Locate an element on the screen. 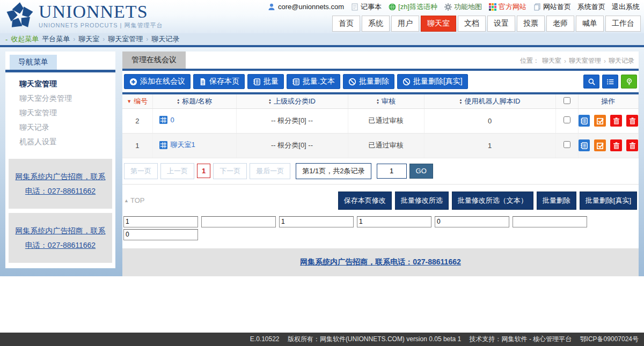 This screenshot has width=644, height=346. cell-ops is located at coordinates (609, 121).